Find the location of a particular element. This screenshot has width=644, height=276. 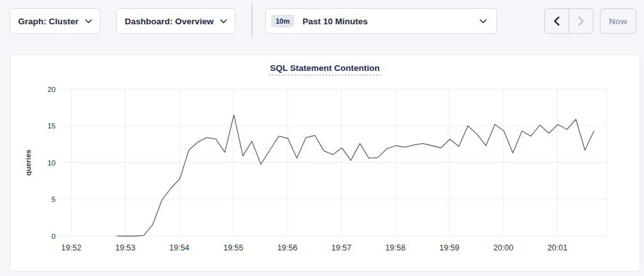

graph-dropdown-label: Graph: Cluster is located at coordinates (49, 22).